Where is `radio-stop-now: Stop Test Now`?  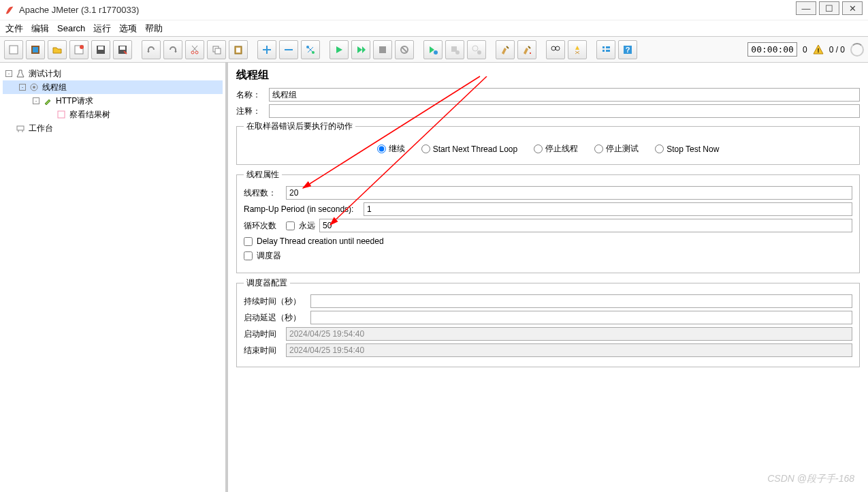
radio-stop-now: Stop Test Now is located at coordinates (687, 149).